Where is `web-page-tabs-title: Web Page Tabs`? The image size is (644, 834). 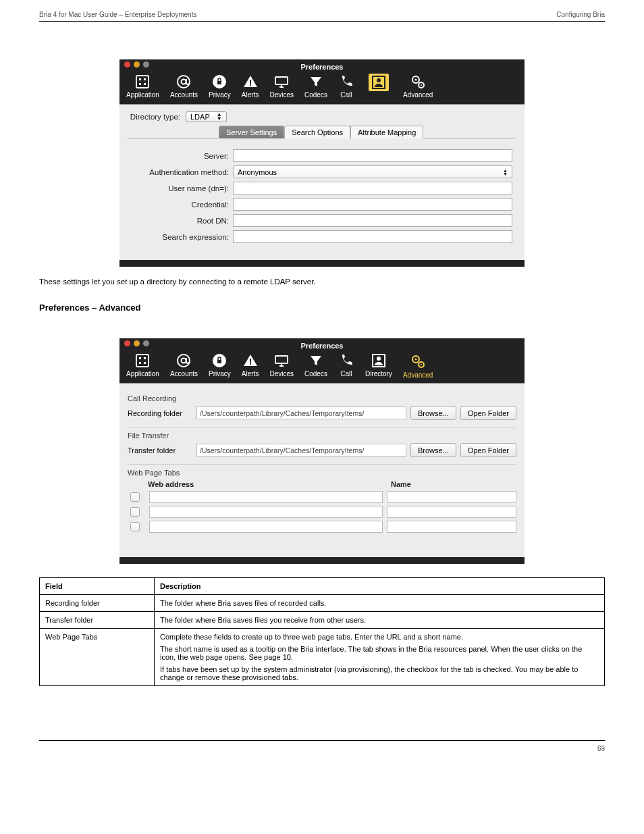
web-page-tabs-title: Web Page Tabs is located at coordinates (322, 473).